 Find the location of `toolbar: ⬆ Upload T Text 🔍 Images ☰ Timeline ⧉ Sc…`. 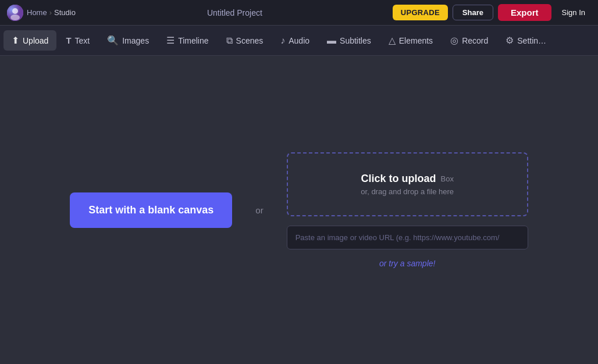

toolbar: ⬆ Upload T Text 🔍 Images ☰ Timeline ⧉ Sc… is located at coordinates (299, 41).